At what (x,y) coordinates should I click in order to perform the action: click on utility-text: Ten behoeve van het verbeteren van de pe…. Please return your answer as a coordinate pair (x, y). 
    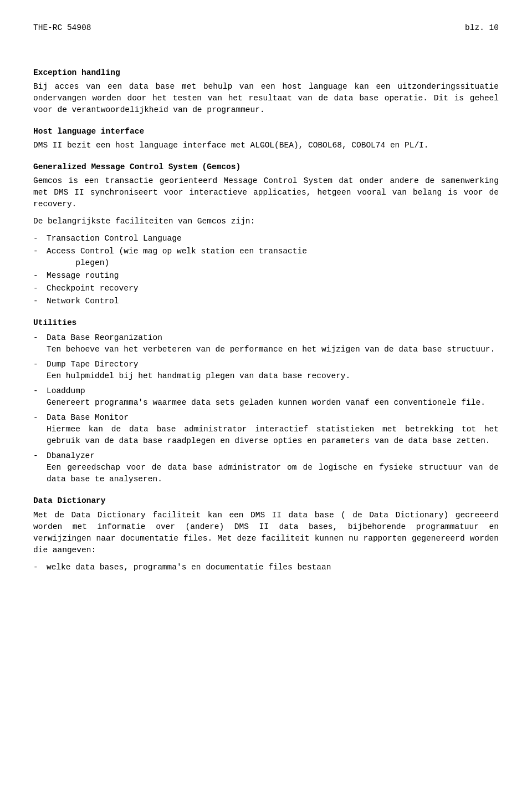
    Looking at the image, I should click on (270, 349).